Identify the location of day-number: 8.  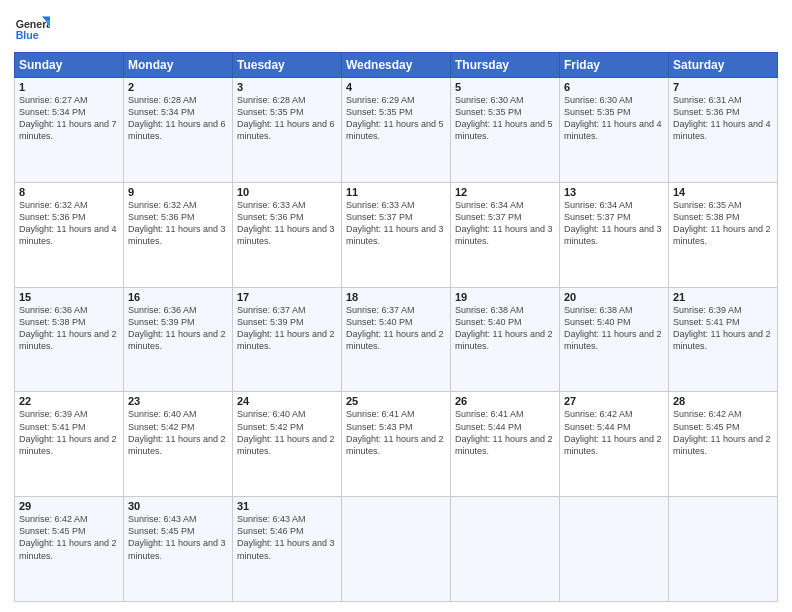
(69, 192).